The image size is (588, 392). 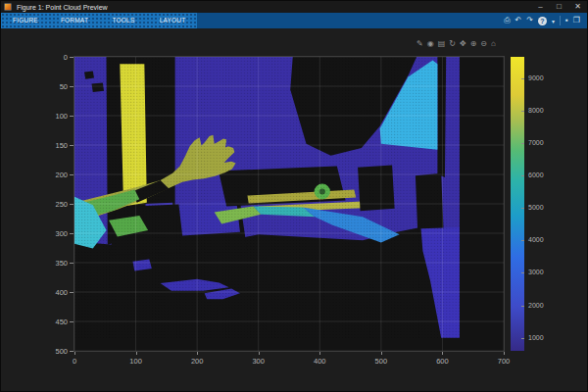 What do you see at coordinates (319, 361) in the screenshot?
I see `x-tick-label: 400` at bounding box center [319, 361].